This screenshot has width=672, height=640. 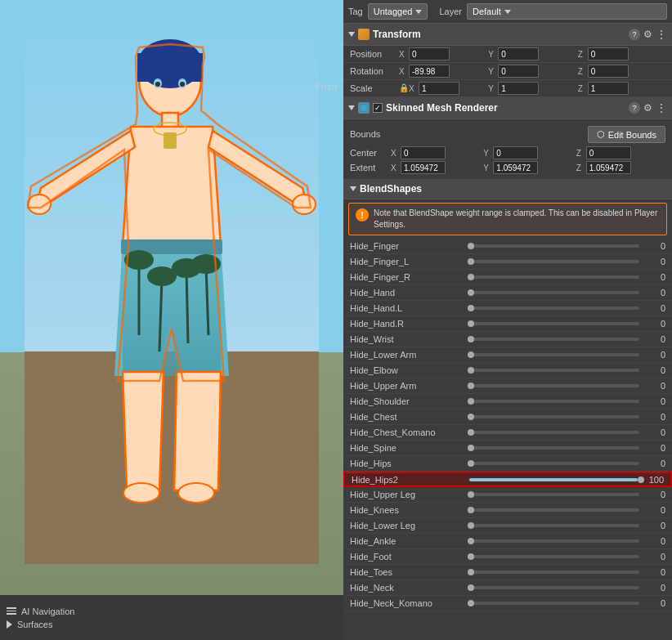 I want to click on scale-z-input, so click(x=608, y=88).